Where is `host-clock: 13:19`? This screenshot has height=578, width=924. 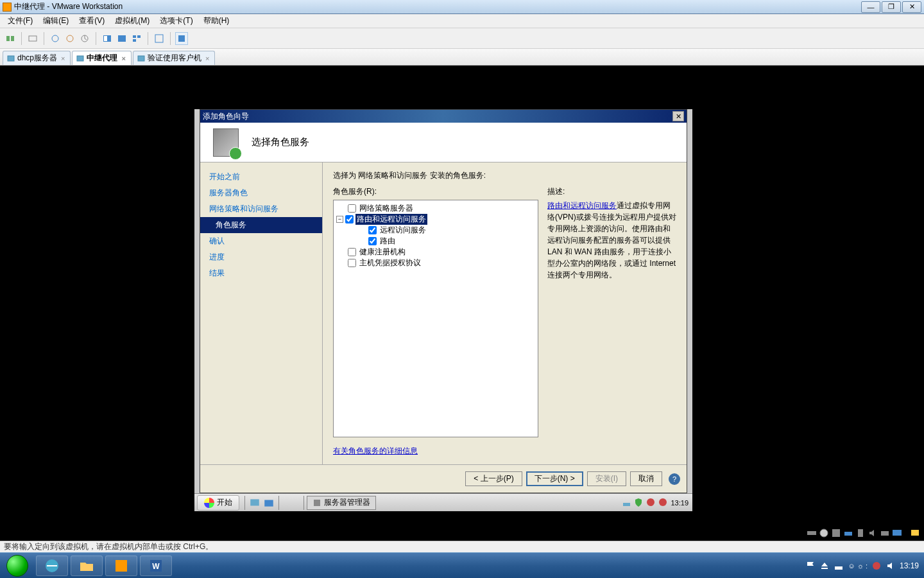
host-clock: 13:19 is located at coordinates (909, 566).